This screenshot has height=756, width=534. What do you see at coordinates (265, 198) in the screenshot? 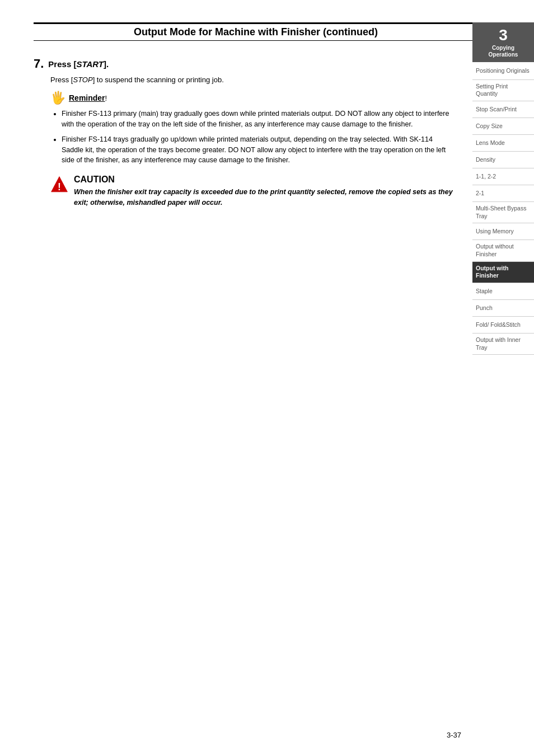
I see `caution-text: When the finisher exit tray capacity is …` at bounding box center [265, 198].